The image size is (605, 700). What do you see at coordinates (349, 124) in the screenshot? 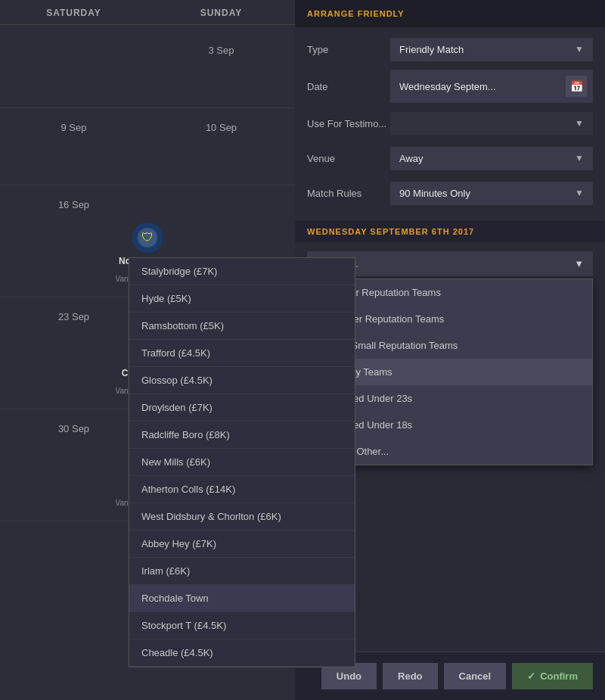
I see `testimonal-label: Use For Testimo...` at bounding box center [349, 124].